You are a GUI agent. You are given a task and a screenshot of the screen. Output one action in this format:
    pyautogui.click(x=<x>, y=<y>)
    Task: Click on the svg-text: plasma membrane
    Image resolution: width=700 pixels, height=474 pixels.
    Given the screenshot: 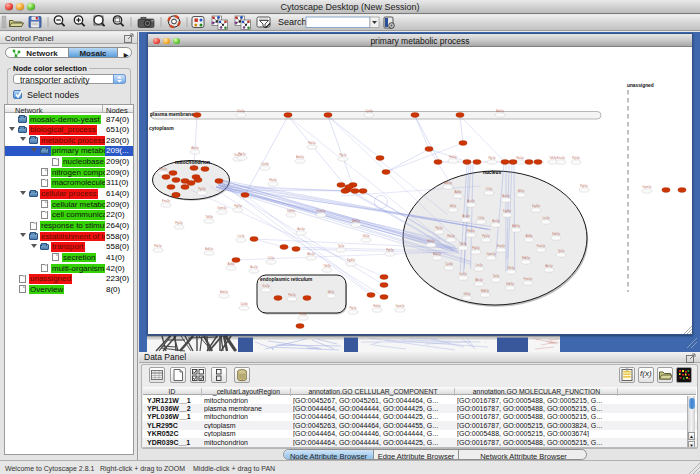 What is the action you would take?
    pyautogui.click(x=172, y=114)
    